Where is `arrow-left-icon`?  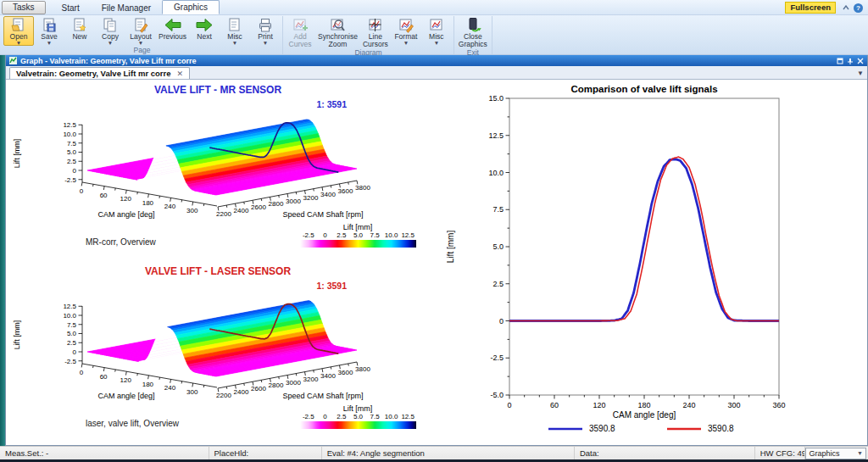 arrow-left-icon is located at coordinates (173, 25).